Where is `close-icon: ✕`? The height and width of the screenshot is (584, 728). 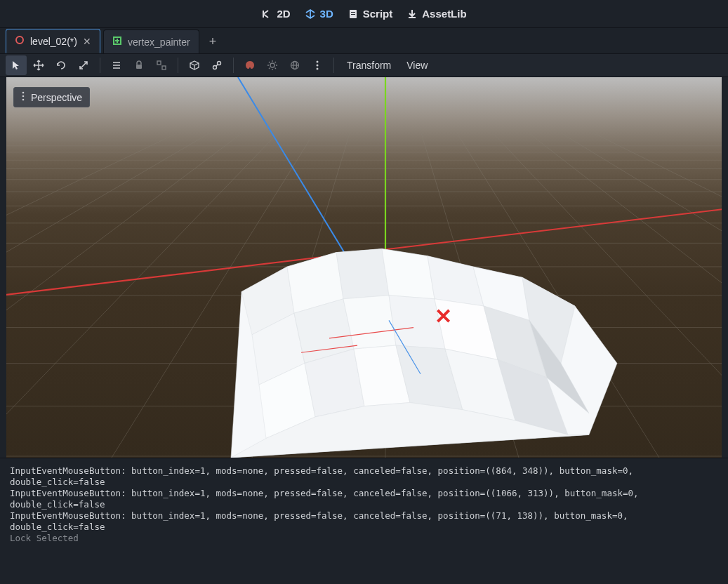
close-icon: ✕ is located at coordinates (87, 41).